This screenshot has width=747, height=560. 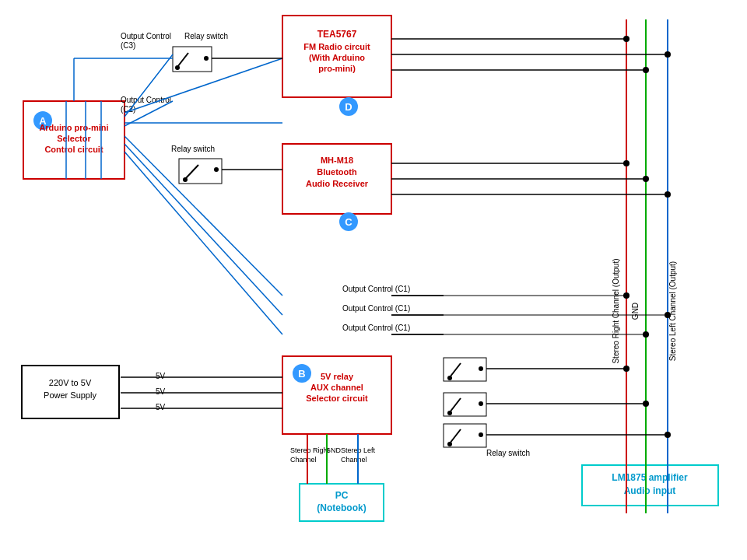 What do you see at coordinates (146, 36) in the screenshot?
I see `c3-label1: Output Control` at bounding box center [146, 36].